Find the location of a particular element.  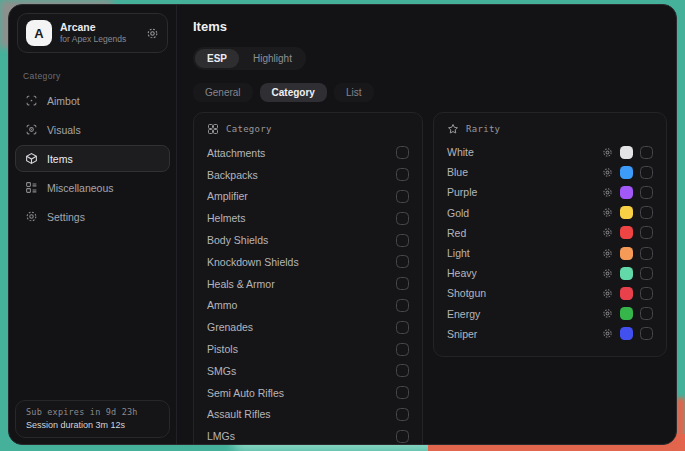

category-row: Amplifier is located at coordinates (308, 197).